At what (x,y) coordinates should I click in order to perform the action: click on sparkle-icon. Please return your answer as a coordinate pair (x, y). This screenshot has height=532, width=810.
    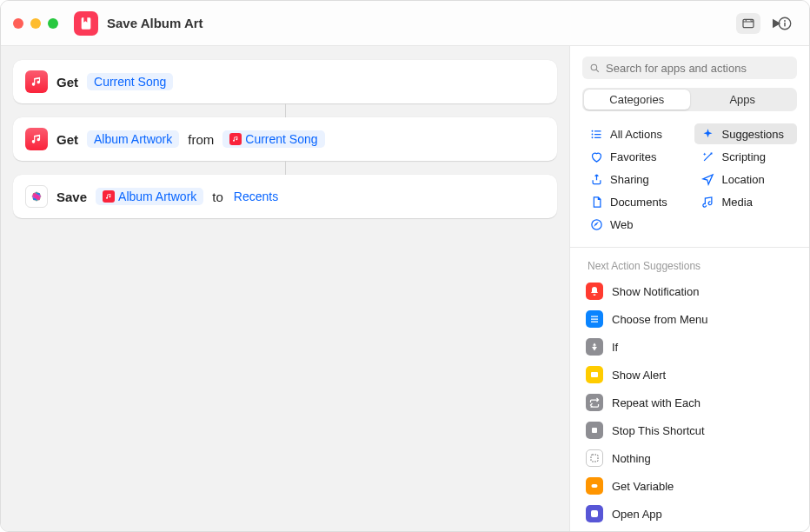
    Looking at the image, I should click on (708, 134).